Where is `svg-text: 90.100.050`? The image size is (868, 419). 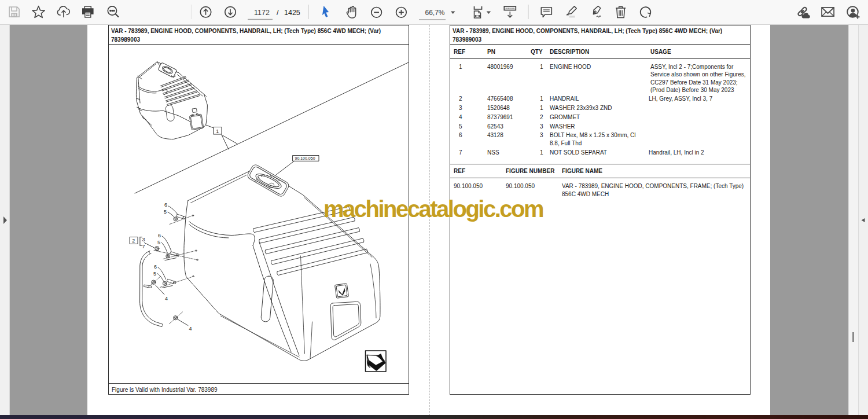
svg-text: 90.100.050 is located at coordinates (306, 159).